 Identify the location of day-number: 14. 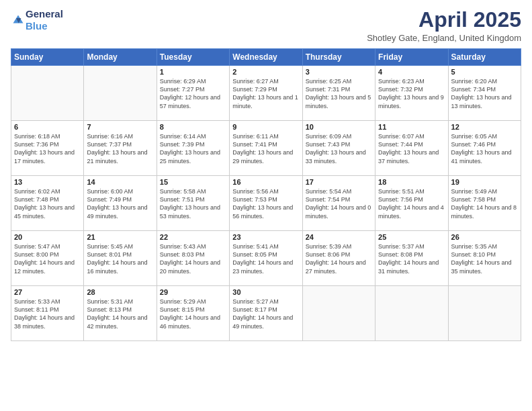
(120, 182).